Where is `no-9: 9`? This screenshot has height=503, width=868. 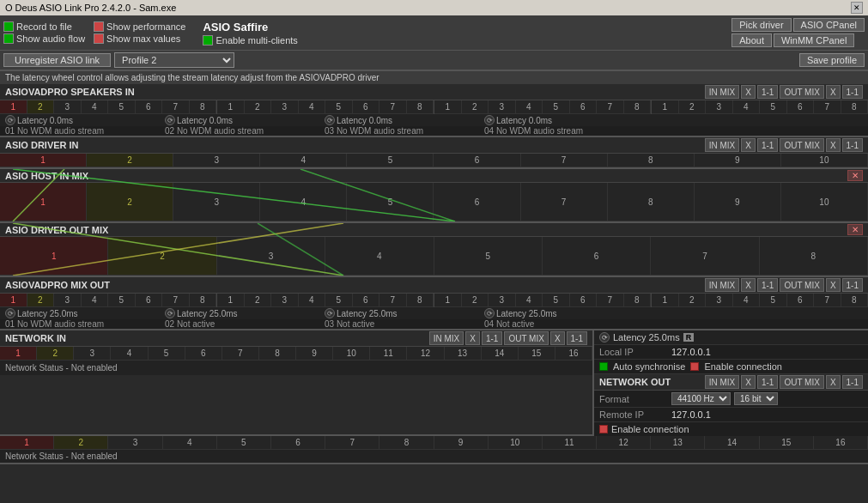
no-9: 9 is located at coordinates (462, 443).